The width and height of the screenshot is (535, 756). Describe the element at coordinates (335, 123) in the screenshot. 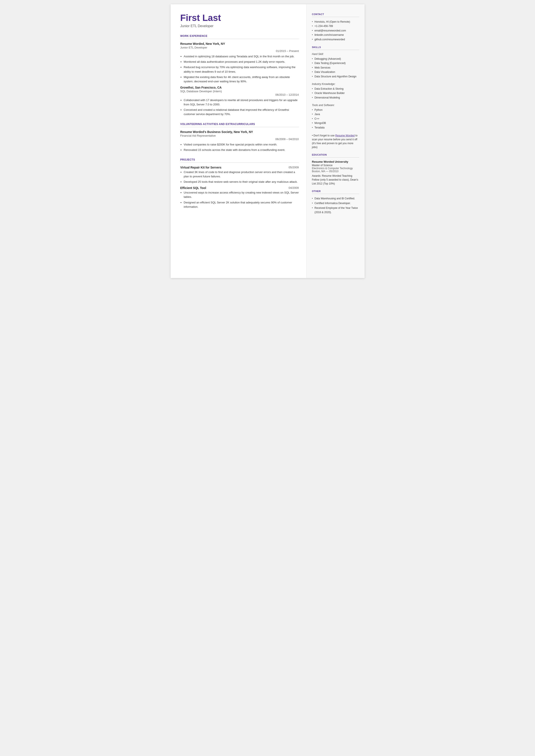

I see `list-item: MongoDB` at that location.